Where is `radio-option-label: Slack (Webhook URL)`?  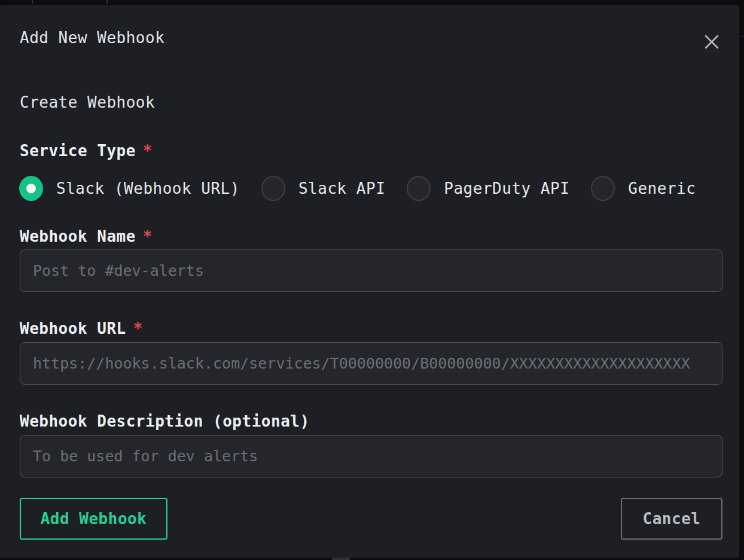
radio-option-label: Slack (Webhook URL) is located at coordinates (148, 188).